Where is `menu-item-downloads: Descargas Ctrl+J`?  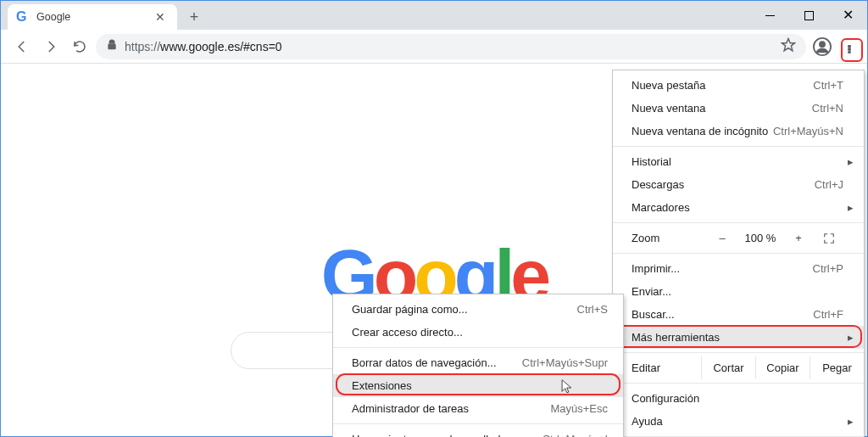
menu-item-downloads: Descargas Ctrl+J is located at coordinates (738, 185).